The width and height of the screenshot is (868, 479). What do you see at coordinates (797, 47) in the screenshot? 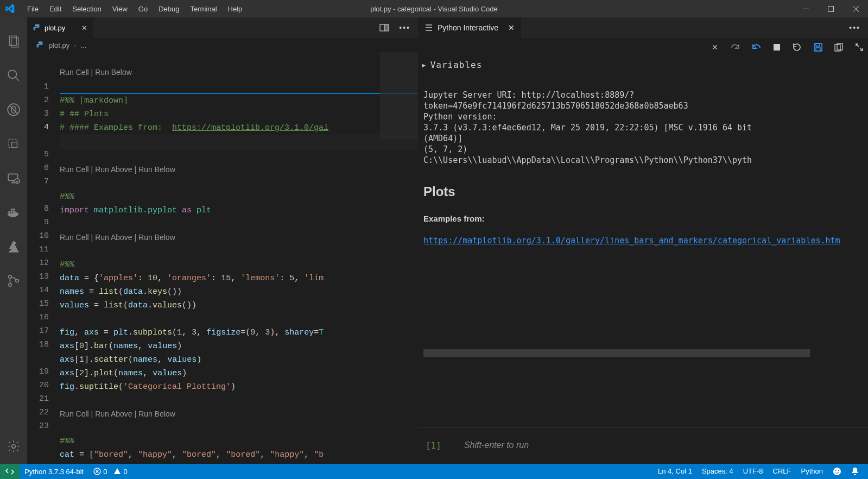
I see `restart-icon` at bounding box center [797, 47].